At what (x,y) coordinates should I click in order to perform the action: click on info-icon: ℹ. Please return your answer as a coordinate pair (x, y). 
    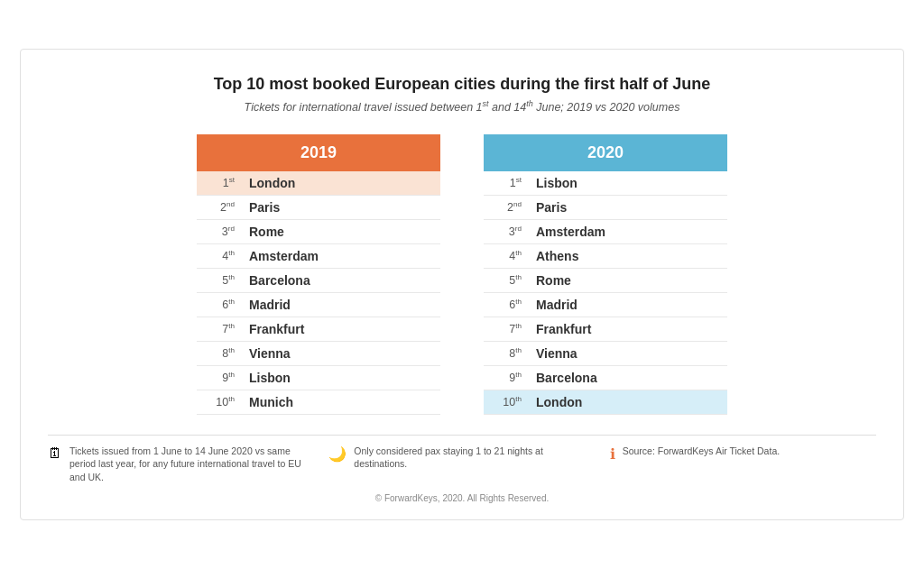
    Looking at the image, I should click on (613, 454).